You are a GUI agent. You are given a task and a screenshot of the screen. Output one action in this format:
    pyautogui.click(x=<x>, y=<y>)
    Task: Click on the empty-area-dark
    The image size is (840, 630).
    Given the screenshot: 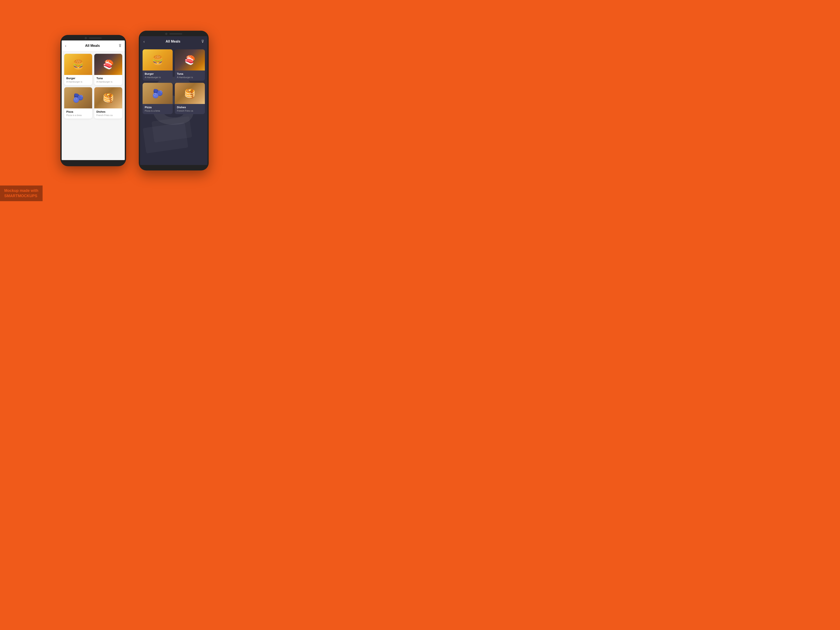 What is the action you would take?
    pyautogui.click(x=174, y=141)
    